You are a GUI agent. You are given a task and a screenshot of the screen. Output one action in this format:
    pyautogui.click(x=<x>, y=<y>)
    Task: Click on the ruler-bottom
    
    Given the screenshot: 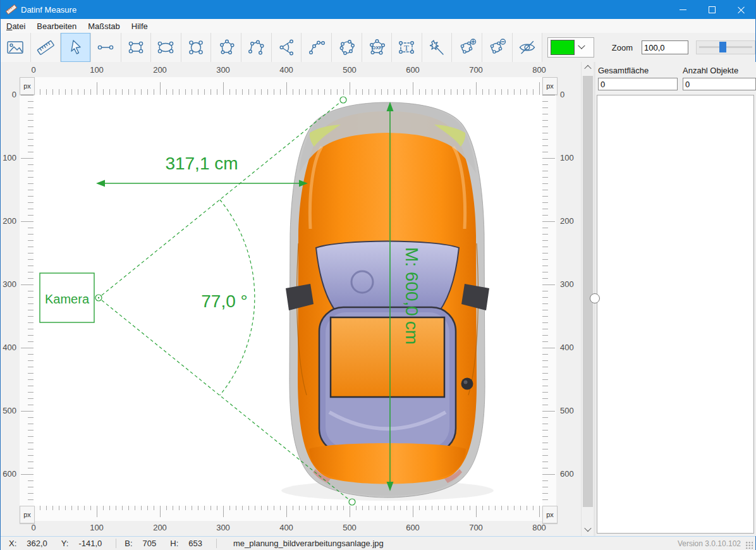 What is the action you would take?
    pyautogui.click(x=288, y=513)
    